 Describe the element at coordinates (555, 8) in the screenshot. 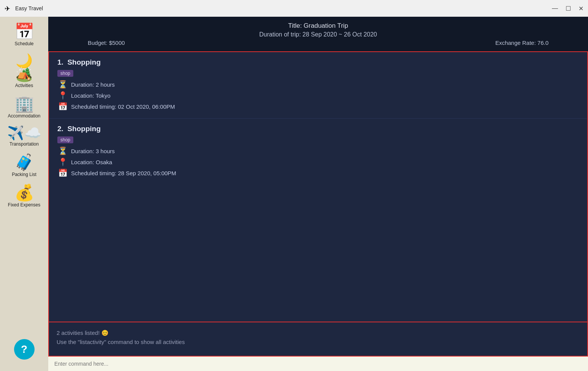

I see `minimize-button: —` at that location.